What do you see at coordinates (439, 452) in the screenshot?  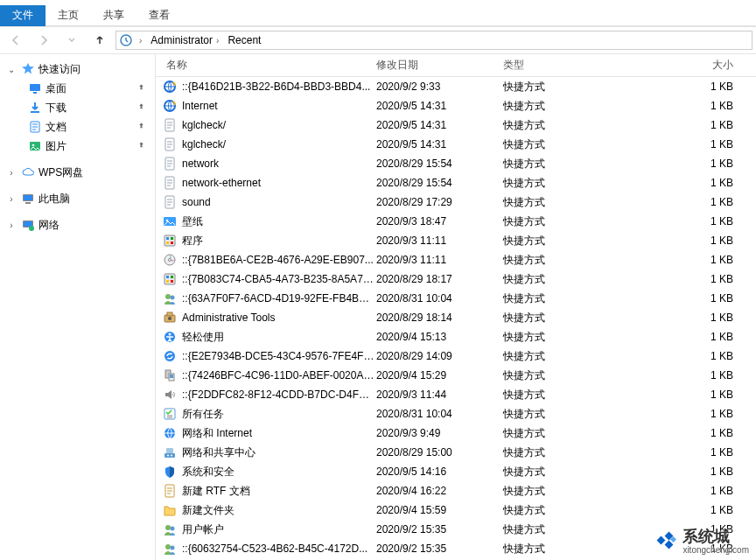 I see `file-date: 2020/8/29 15:00` at bounding box center [439, 452].